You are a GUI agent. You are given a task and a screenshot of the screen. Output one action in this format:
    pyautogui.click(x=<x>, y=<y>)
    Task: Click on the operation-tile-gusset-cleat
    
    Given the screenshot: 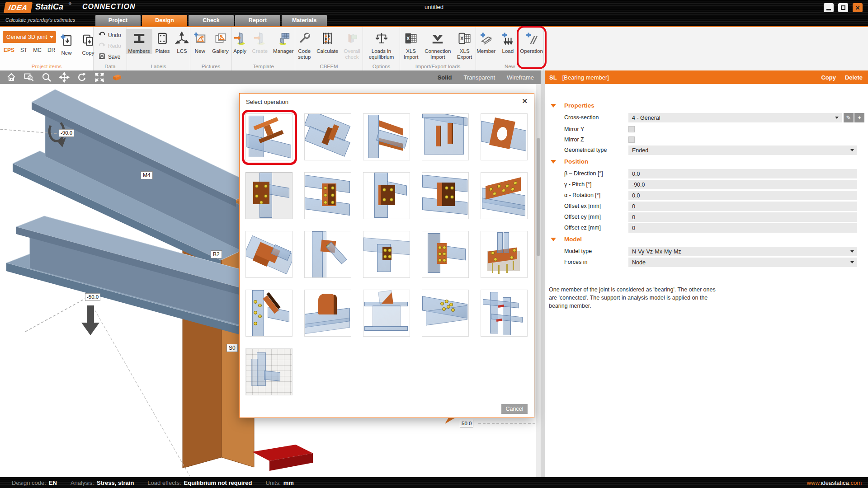 What is the action you would take?
    pyautogui.click(x=269, y=254)
    